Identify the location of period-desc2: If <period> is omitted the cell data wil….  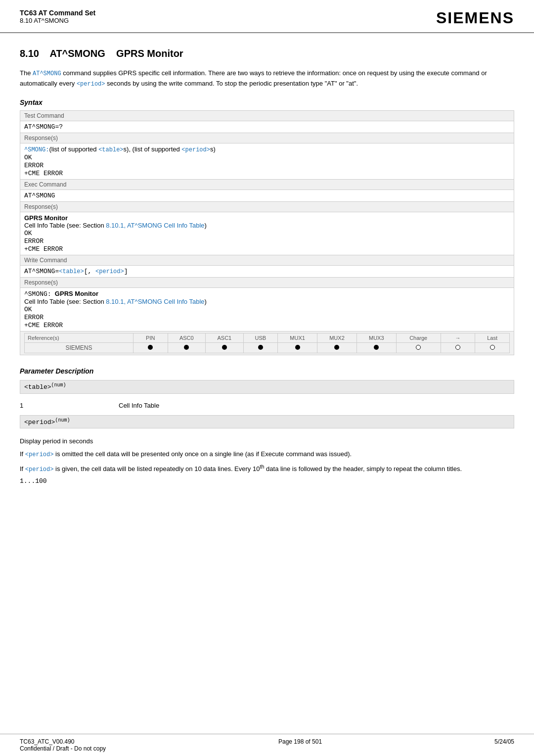
(267, 454).